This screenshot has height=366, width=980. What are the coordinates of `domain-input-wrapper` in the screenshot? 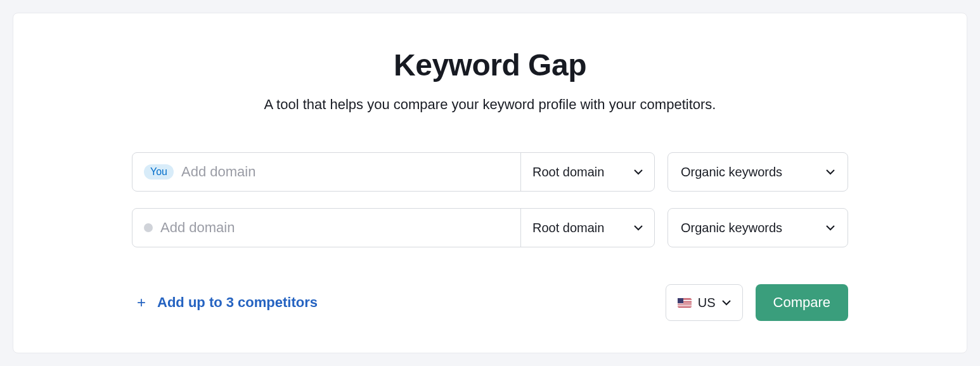 It's located at (327, 228).